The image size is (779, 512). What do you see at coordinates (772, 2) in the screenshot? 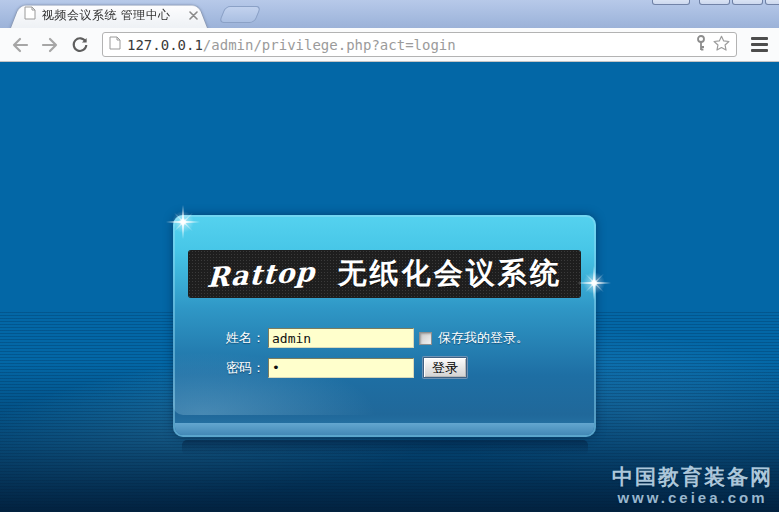
I see `window-close-button` at bounding box center [772, 2].